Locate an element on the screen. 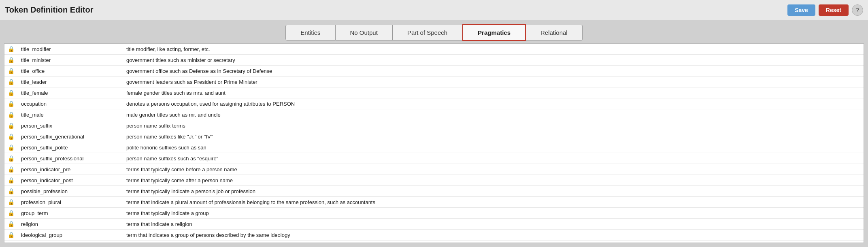 This screenshot has width=868, height=247. table-row: 🔒group_termterms that typically indicate… is located at coordinates (434, 213).